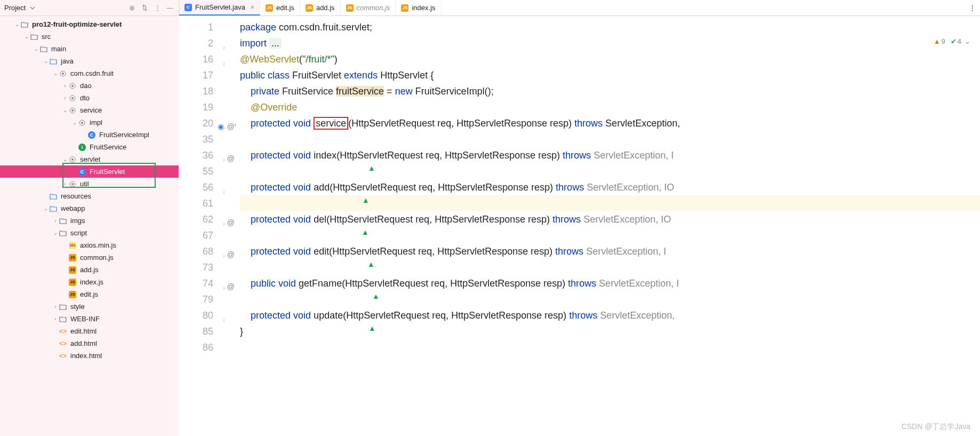 This screenshot has height=436, width=980. I want to click on code-line: public void getFname(HttpServletRequest …, so click(610, 283).